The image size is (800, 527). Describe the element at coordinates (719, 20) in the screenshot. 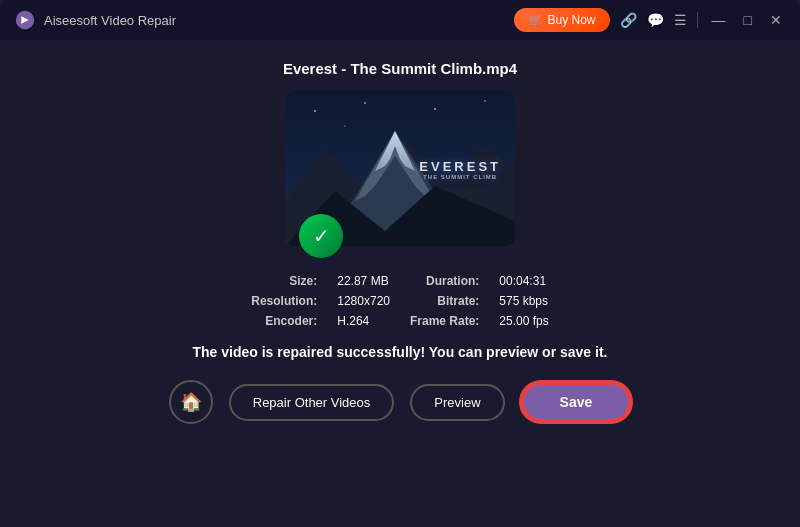

I see `minimize-button: —` at that location.